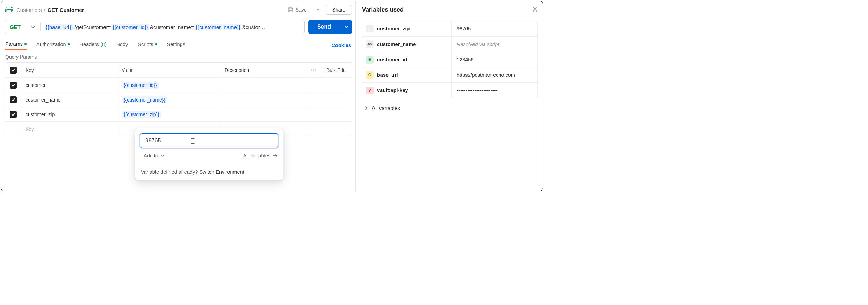 The height and width of the screenshot is (305, 868). Describe the element at coordinates (151, 156) in the screenshot. I see `add-to-label: Add to` at that location.